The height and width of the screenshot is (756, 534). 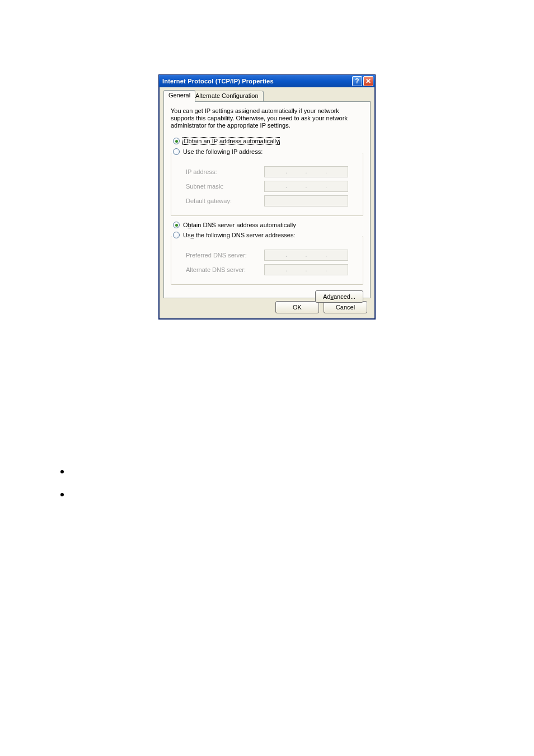 I want to click on help-icon: ?, so click(x=357, y=81).